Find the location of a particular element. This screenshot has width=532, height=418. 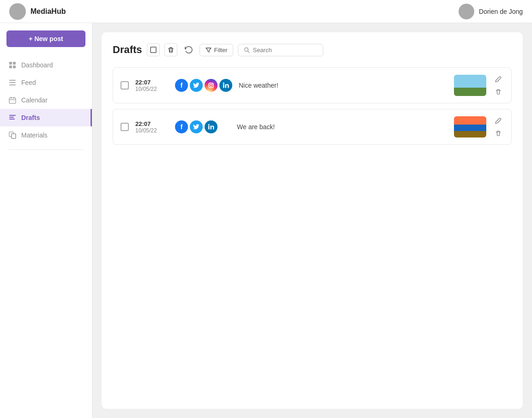

drafts-icon is located at coordinates (12, 118).